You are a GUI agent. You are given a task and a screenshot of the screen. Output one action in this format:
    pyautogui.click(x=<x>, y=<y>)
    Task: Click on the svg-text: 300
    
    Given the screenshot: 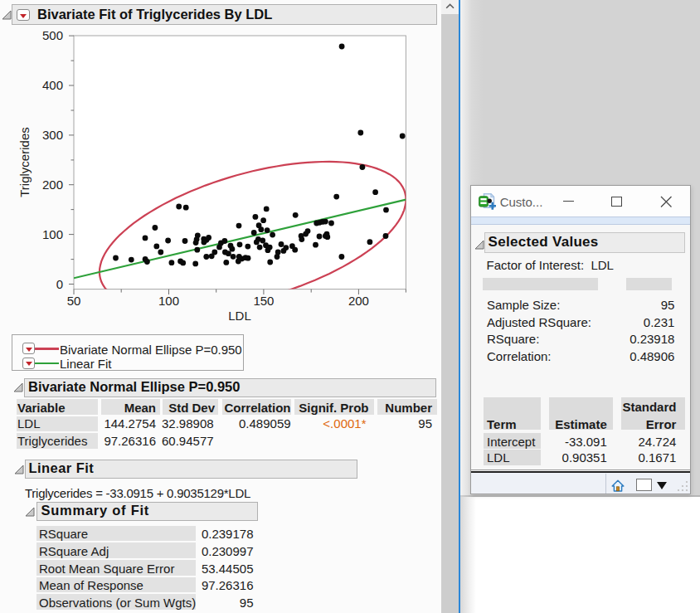 What is the action you would take?
    pyautogui.click(x=53, y=134)
    